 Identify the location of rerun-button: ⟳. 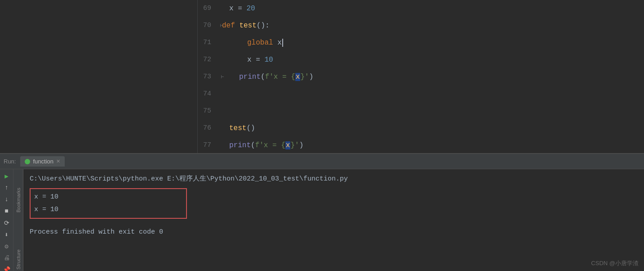
(7, 223).